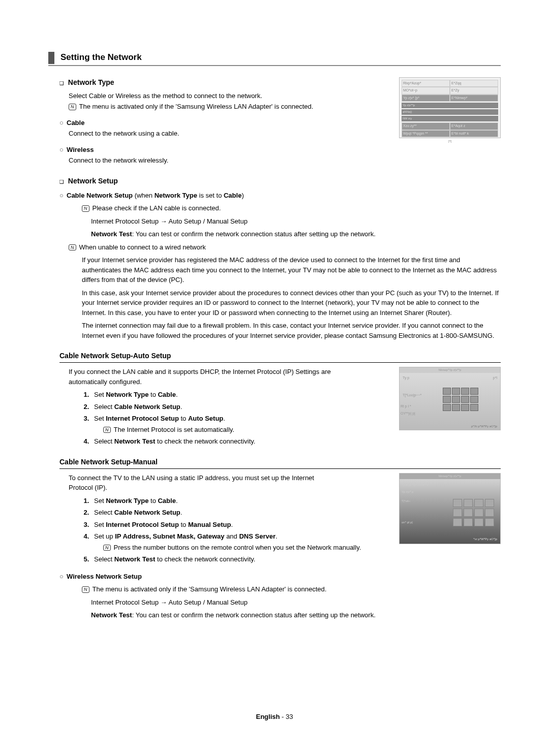  I want to click on section-header: Setting the Network, so click(274, 58).